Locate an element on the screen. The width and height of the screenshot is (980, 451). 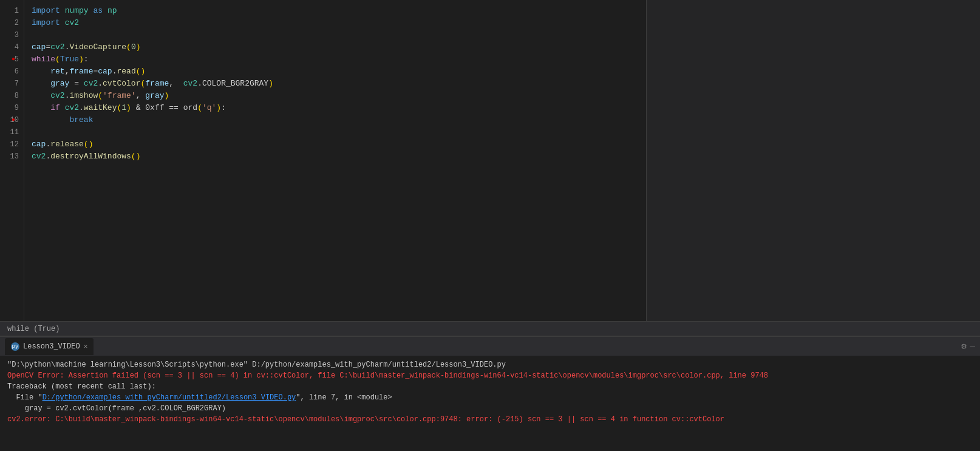
line-num-7: 7 is located at coordinates (10, 84).